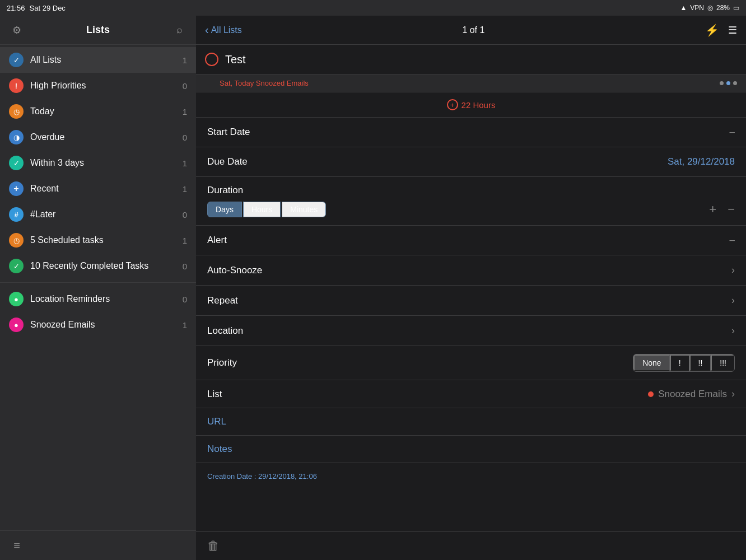 Image resolution: width=746 pixels, height=560 pixels. What do you see at coordinates (471, 270) in the screenshot?
I see `auto-snooze-row: Auto-Snooze ›` at bounding box center [471, 270].